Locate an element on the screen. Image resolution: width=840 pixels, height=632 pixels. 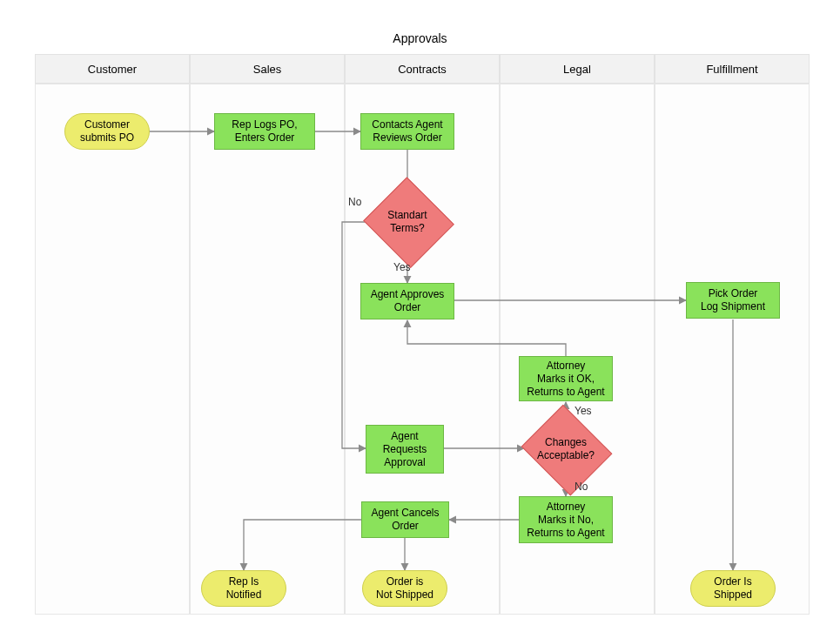
node-agent-cancels-order: Agent CancelsOrder is located at coordinates (406, 520).